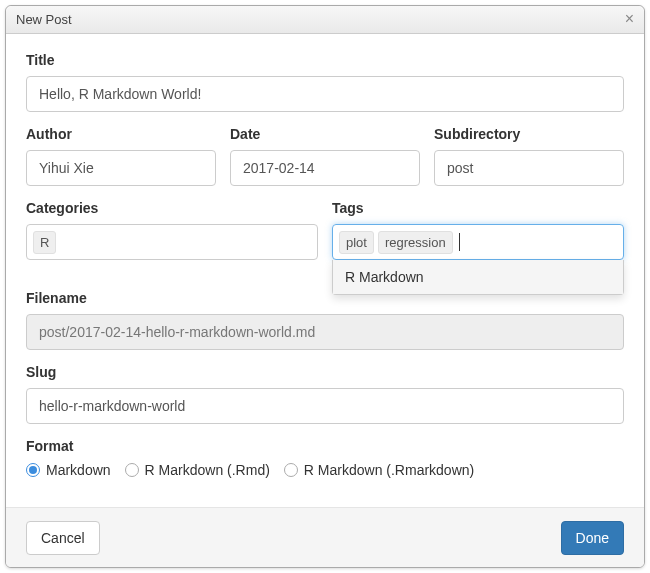 This screenshot has width=650, height=573. I want to click on category-chip: R, so click(44, 242).